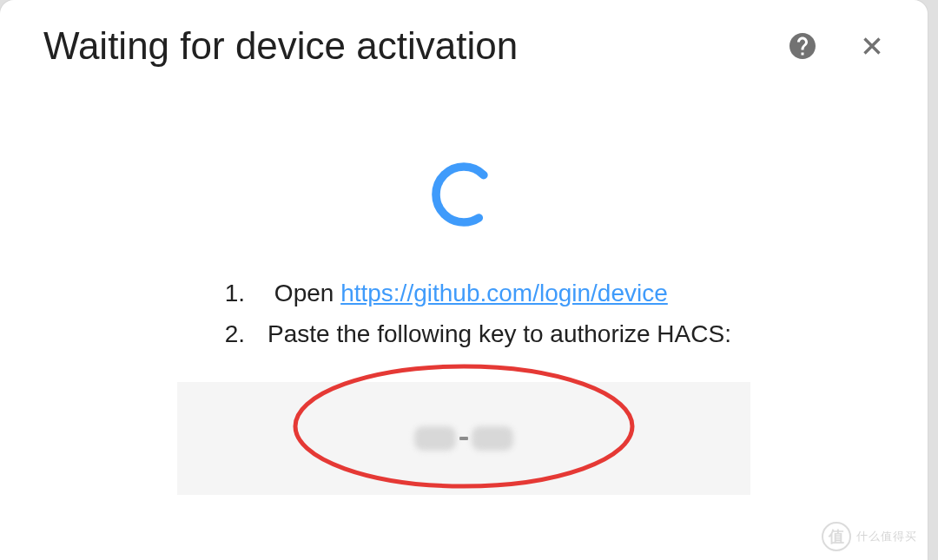 This screenshot has height=560, width=938. I want to click on header-actions, so click(837, 46).